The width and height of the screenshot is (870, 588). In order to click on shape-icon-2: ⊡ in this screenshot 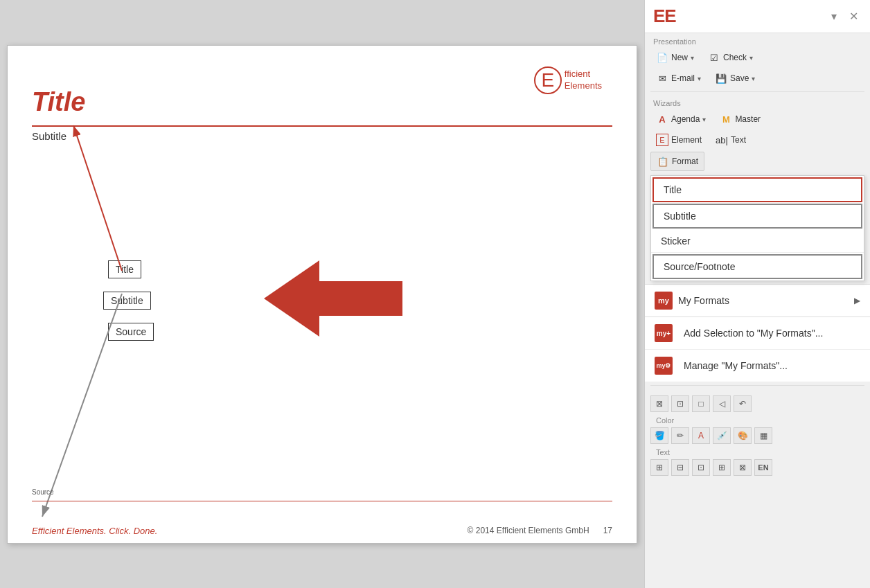, I will do `click(680, 404)`.